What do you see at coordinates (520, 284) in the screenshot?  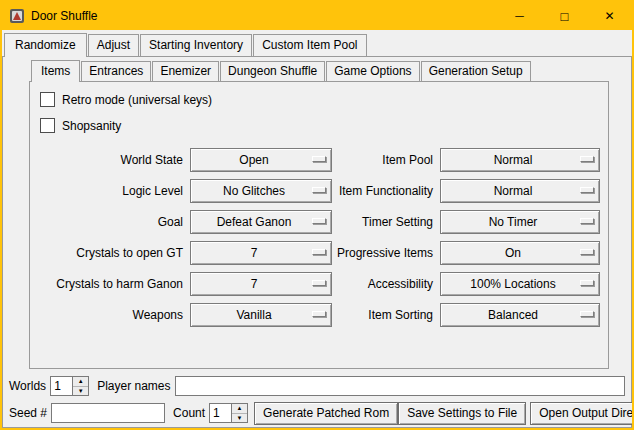 I see `dropdown-accessibility: 100% Locations` at bounding box center [520, 284].